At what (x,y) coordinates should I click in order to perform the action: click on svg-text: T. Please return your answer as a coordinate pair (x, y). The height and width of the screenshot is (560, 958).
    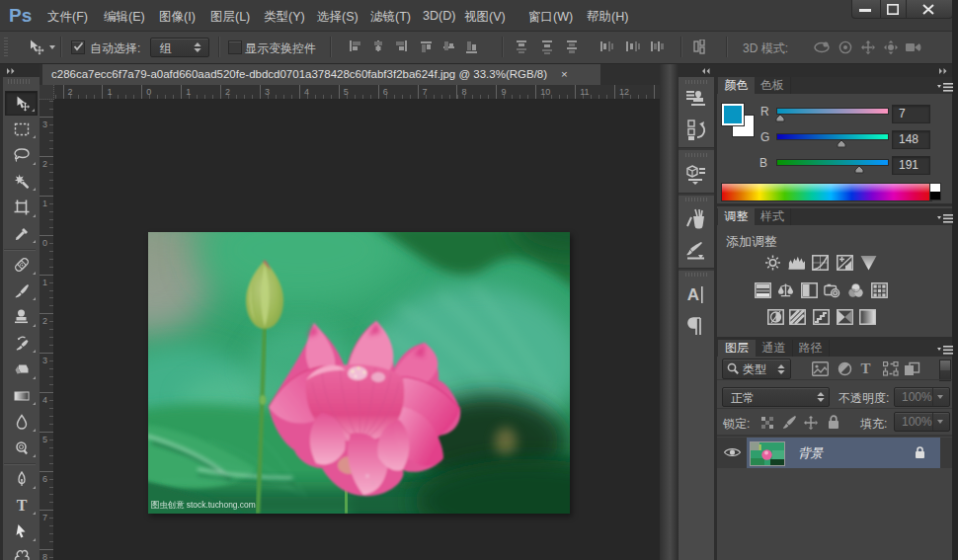
    Looking at the image, I should click on (22, 506).